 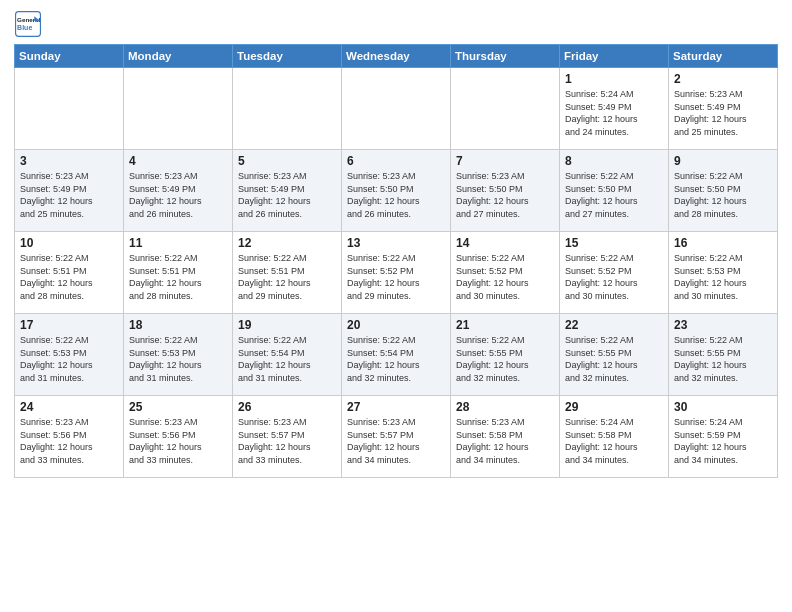 I want to click on day-number: 28, so click(x=505, y=407).